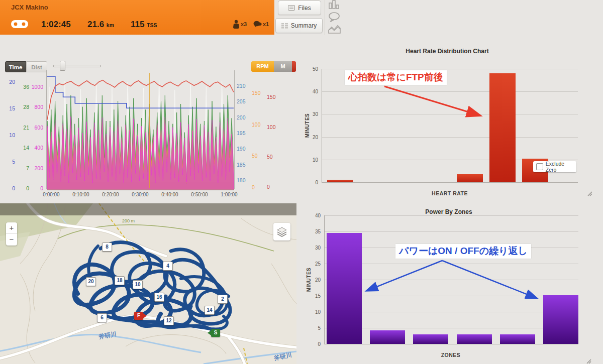  What do you see at coordinates (271, 97) in the screenshot?
I see `axis-heartrate-tick: 150` at bounding box center [271, 97].